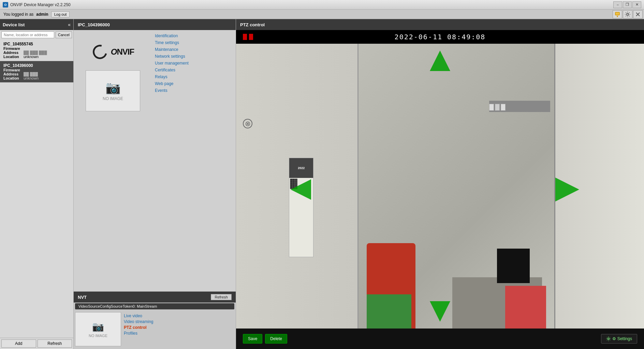  What do you see at coordinates (520, 107) in the screenshot?
I see `scene-shelf` at bounding box center [520, 107].